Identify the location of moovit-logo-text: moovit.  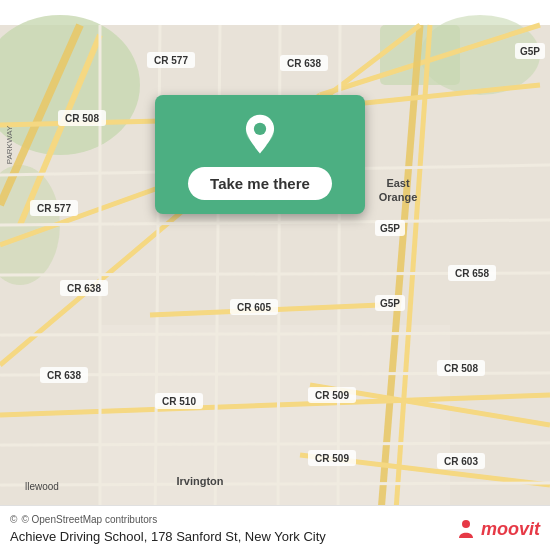
(510, 530).